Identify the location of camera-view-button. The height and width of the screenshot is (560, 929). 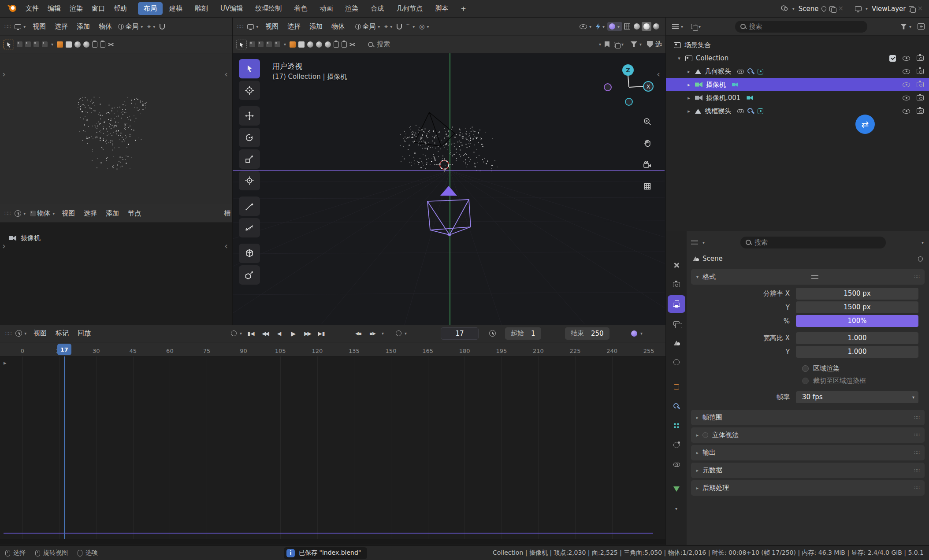
(647, 165).